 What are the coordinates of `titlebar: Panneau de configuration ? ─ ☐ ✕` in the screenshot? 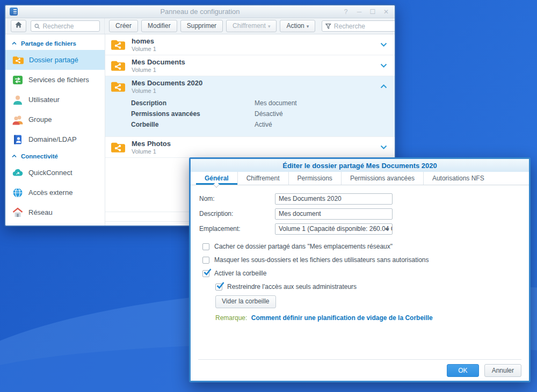 It's located at (200, 12).